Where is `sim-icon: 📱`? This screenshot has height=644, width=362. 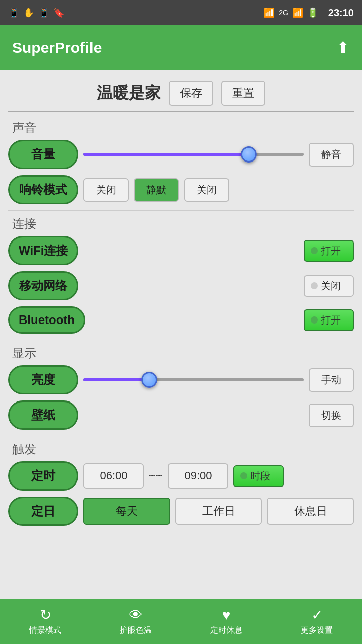 sim-icon: 📱 is located at coordinates (14, 13).